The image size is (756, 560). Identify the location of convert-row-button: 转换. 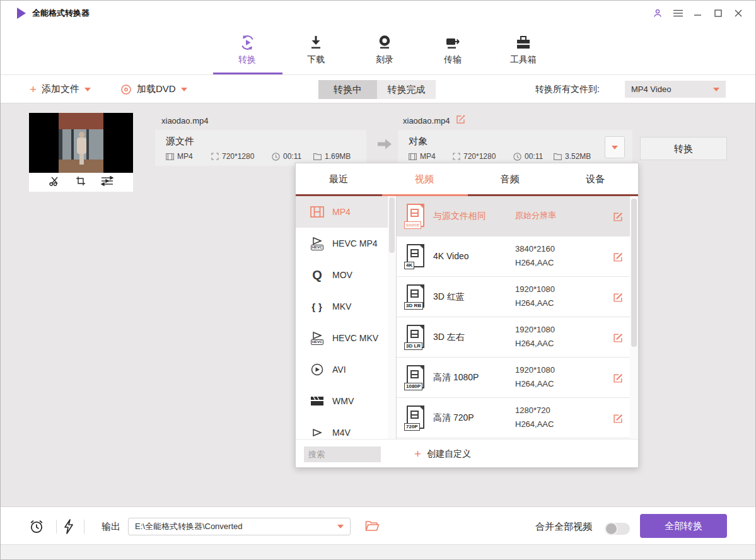
(683, 149).